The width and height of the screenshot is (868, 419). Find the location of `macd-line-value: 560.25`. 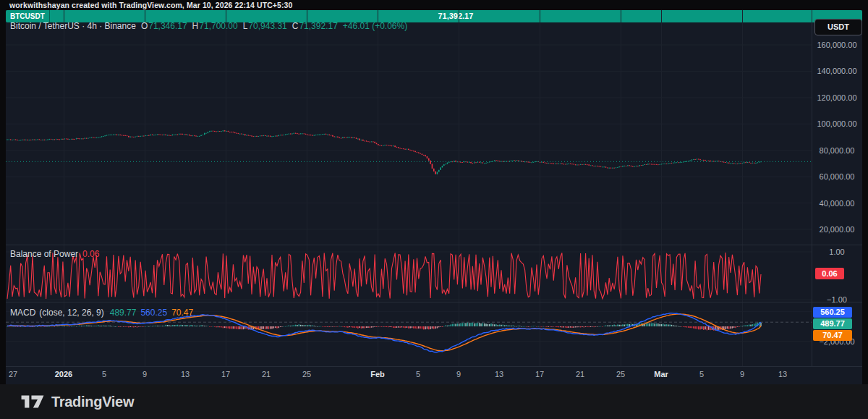

macd-line-value: 560.25 is located at coordinates (153, 313).